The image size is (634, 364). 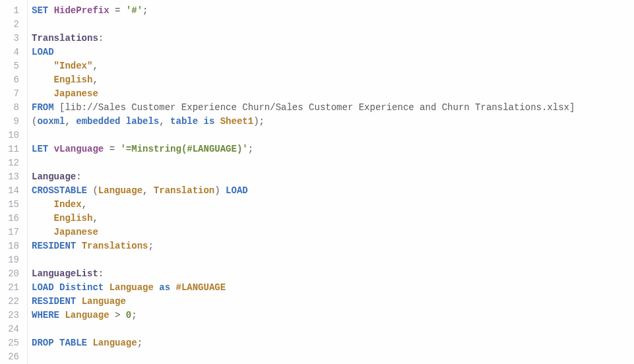 I want to click on code-token: LET, so click(x=40, y=149).